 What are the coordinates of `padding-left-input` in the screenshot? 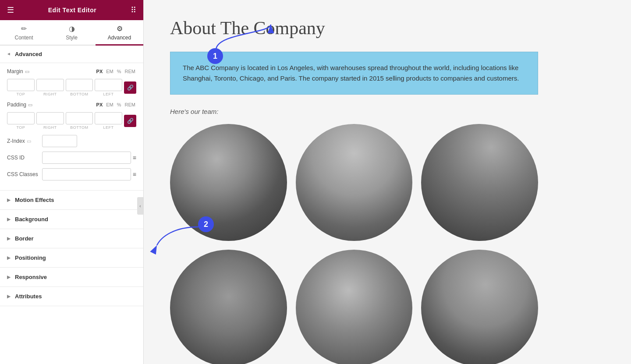 It's located at (109, 118).